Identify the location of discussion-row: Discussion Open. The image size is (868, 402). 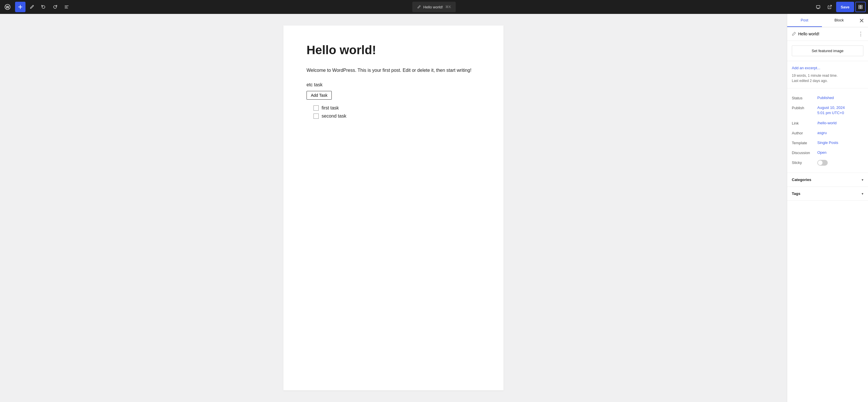
(828, 153).